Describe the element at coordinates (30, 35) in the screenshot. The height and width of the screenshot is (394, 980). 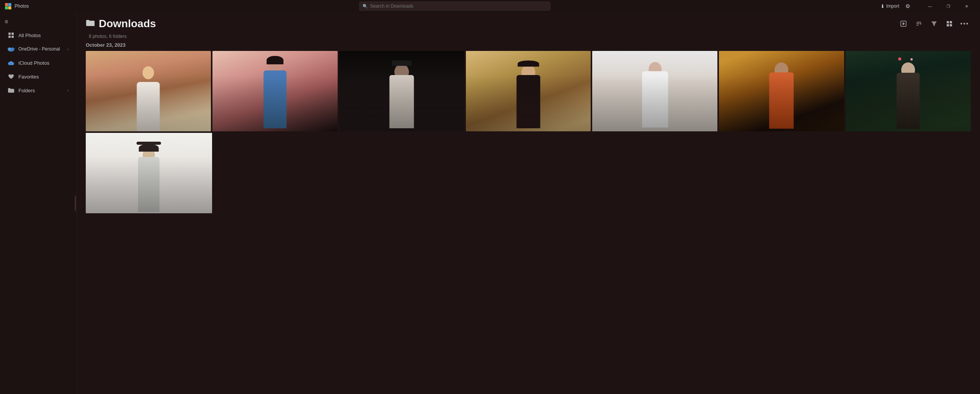
I see `sidebar-item-label: All Photos` at that location.